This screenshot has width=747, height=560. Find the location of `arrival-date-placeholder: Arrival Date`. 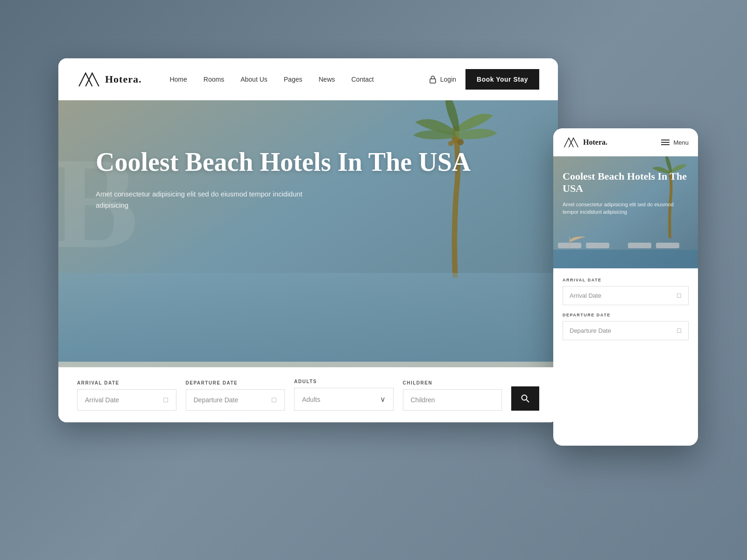

arrival-date-placeholder: Arrival Date is located at coordinates (102, 400).